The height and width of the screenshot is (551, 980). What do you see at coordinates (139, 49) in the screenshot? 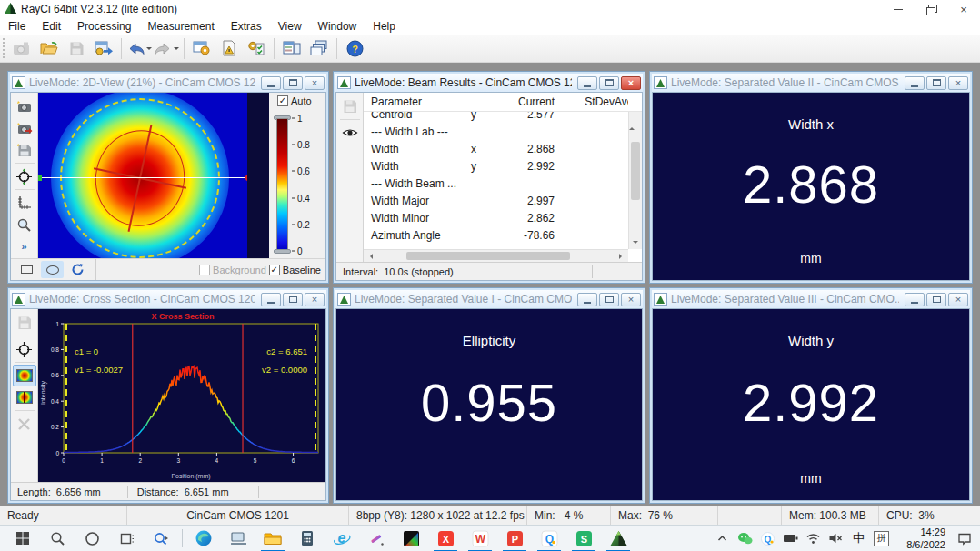
I see `undo-button` at bounding box center [139, 49].